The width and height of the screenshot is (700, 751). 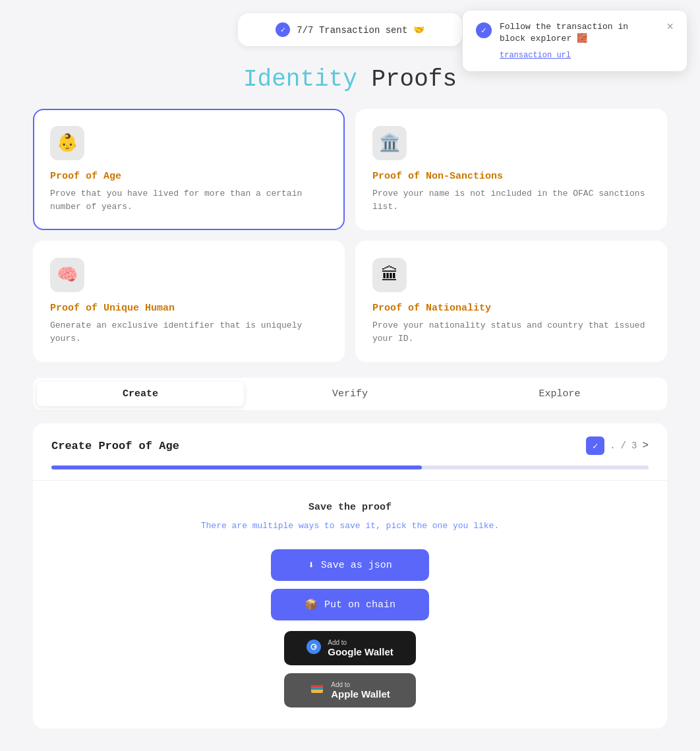 I want to click on notification-content: Follow the transaction in block explorer…, so click(x=579, y=41).